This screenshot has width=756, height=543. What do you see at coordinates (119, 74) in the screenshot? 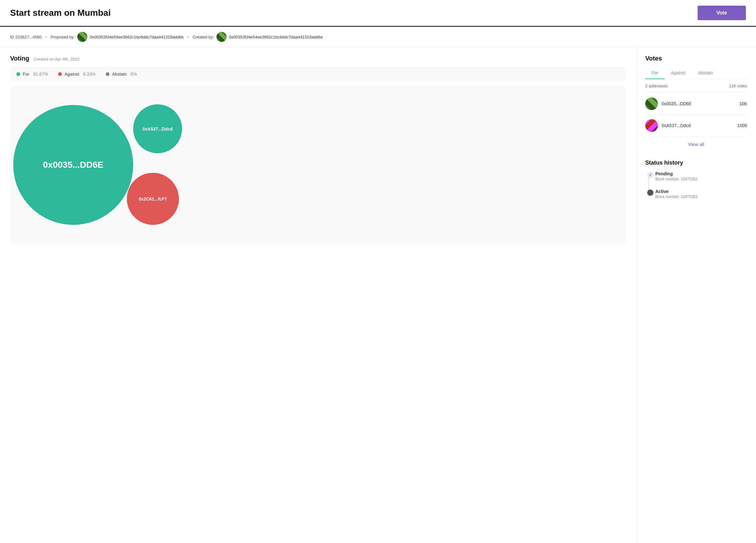
I see `abstain-label: Abstain` at bounding box center [119, 74].